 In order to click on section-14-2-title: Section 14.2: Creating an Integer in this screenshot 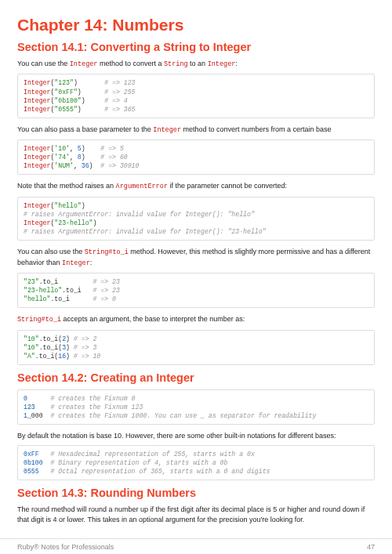, I will do `click(196, 378)`.